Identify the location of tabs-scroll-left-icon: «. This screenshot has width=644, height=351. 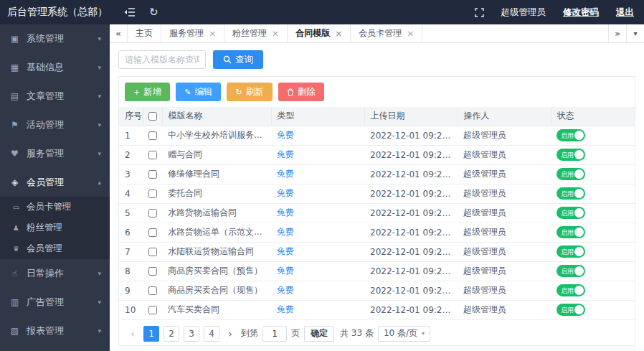
(119, 33).